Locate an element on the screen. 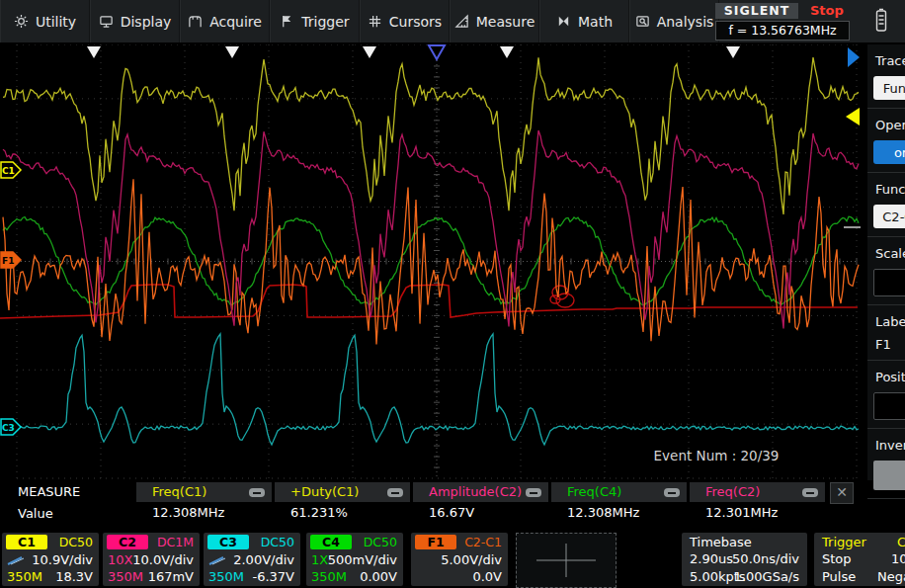  measure-value-3: 16.67V is located at coordinates (480, 512).